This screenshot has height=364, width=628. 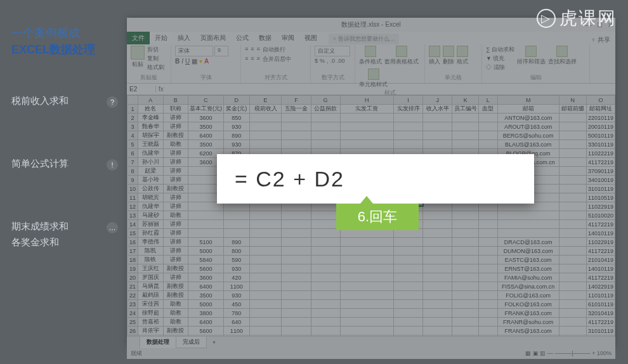 What do you see at coordinates (341, 61) in the screenshot?
I see `dec-dec-icon: .00` at bounding box center [341, 61].